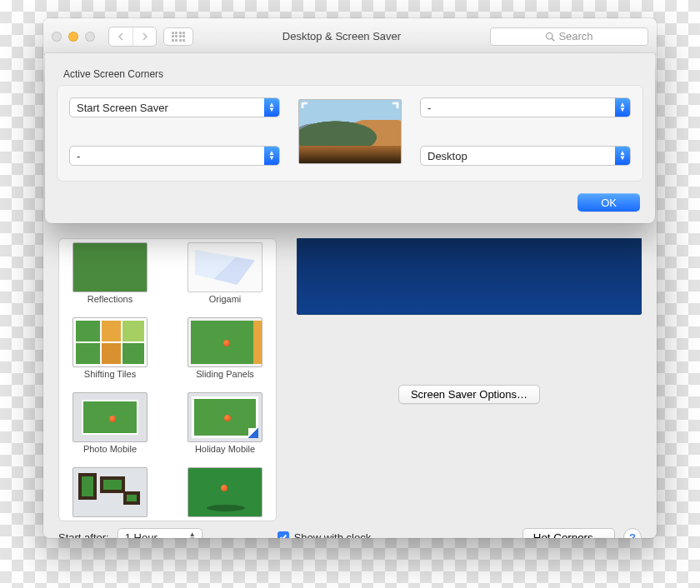 Image resolution: width=700 pixels, height=588 pixels. Describe the element at coordinates (110, 349) in the screenshot. I see `list-item: Shifting Tiles` at that location.